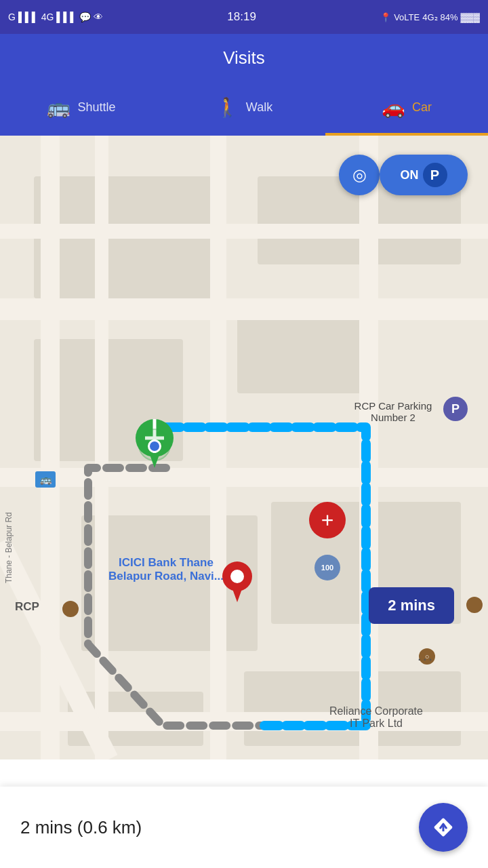  I want to click on message-icon: 💬, so click(85, 17).